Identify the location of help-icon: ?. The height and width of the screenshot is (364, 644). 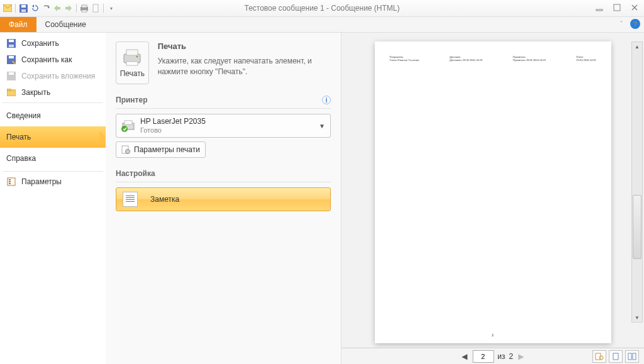
(635, 24).